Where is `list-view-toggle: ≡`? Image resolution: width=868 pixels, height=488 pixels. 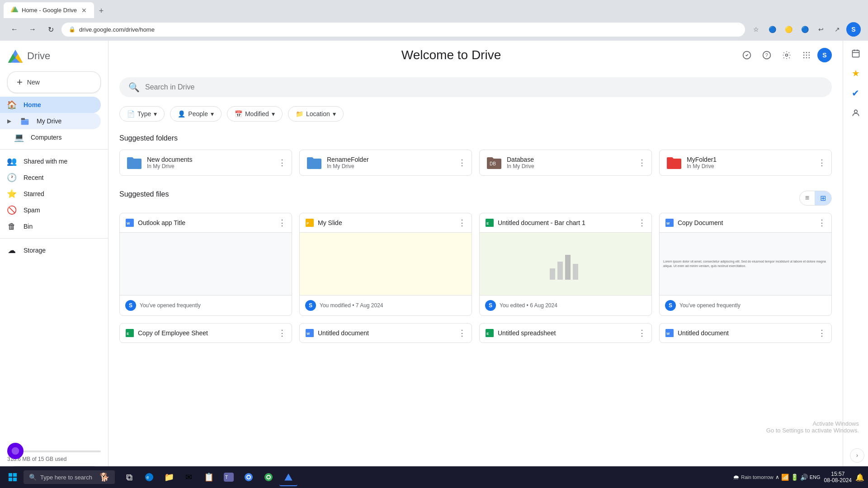
list-view-toggle: ≡ is located at coordinates (807, 198).